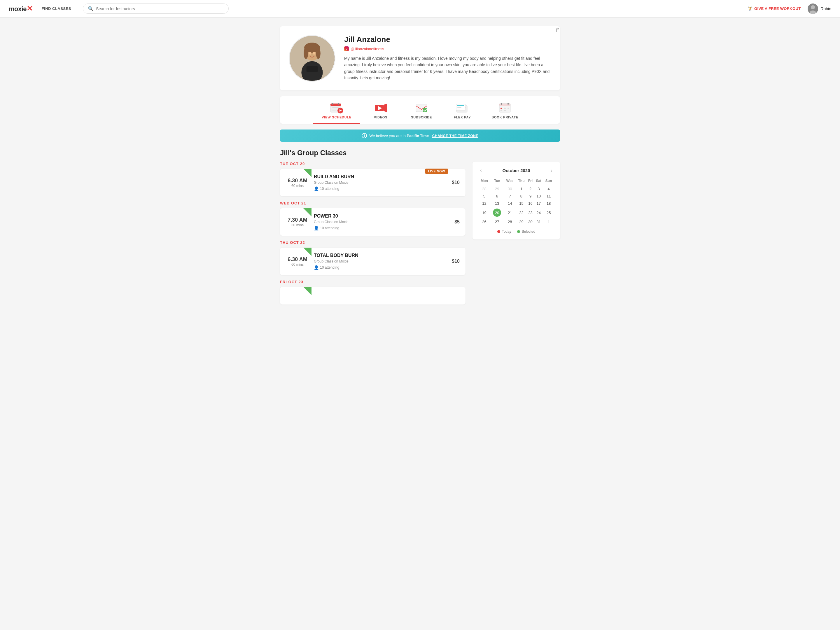 The image size is (840, 630). What do you see at coordinates (521, 204) in the screenshot?
I see `cal-day: 15` at bounding box center [521, 204].